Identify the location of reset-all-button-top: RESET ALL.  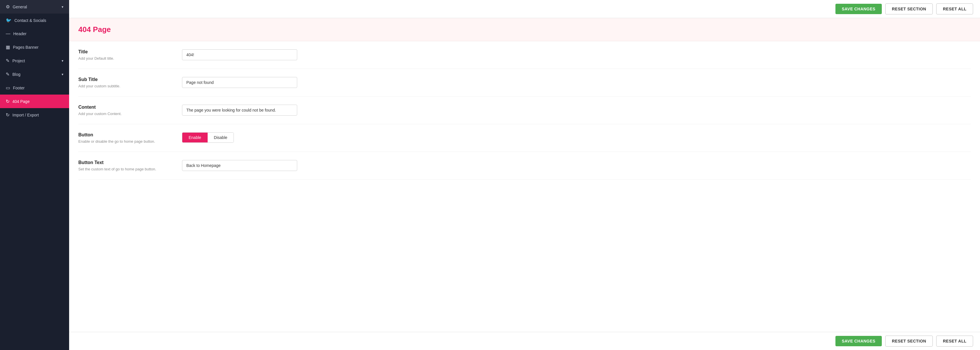
(955, 9).